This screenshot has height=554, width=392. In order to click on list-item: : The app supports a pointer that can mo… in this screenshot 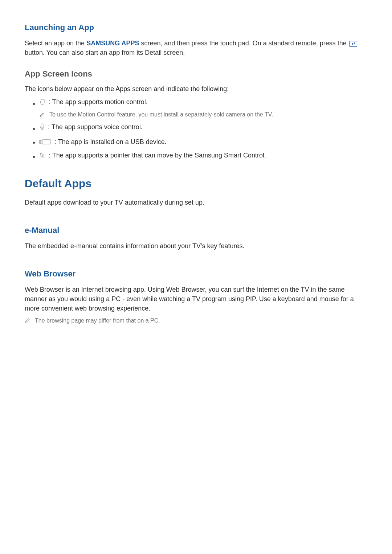, I will do `click(203, 156)`.